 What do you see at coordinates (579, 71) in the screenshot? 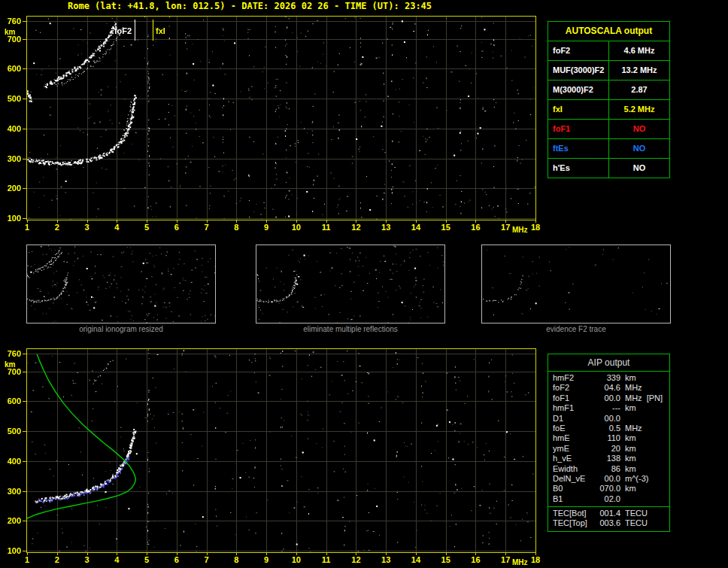
I see `autoscala-param-label: MUF(3000)F2` at bounding box center [579, 71].